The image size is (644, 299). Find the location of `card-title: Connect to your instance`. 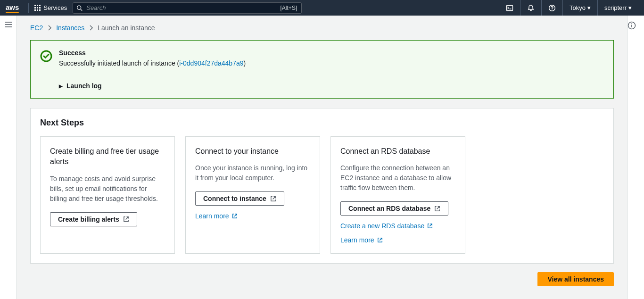

card-title: Connect to your instance is located at coordinates (253, 151).